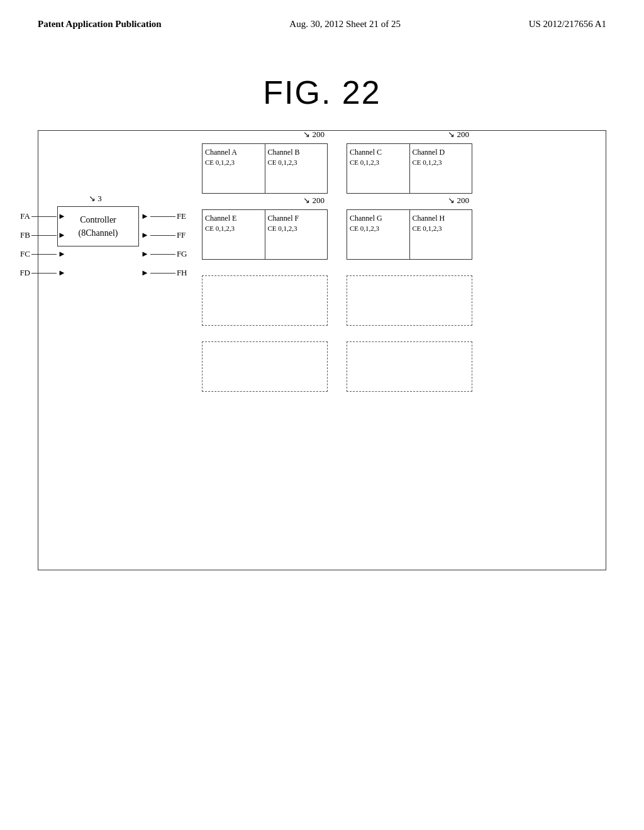 This screenshot has height=830, width=644. What do you see at coordinates (23, 273) in the screenshot?
I see `signal-fd-label: FD` at bounding box center [23, 273].